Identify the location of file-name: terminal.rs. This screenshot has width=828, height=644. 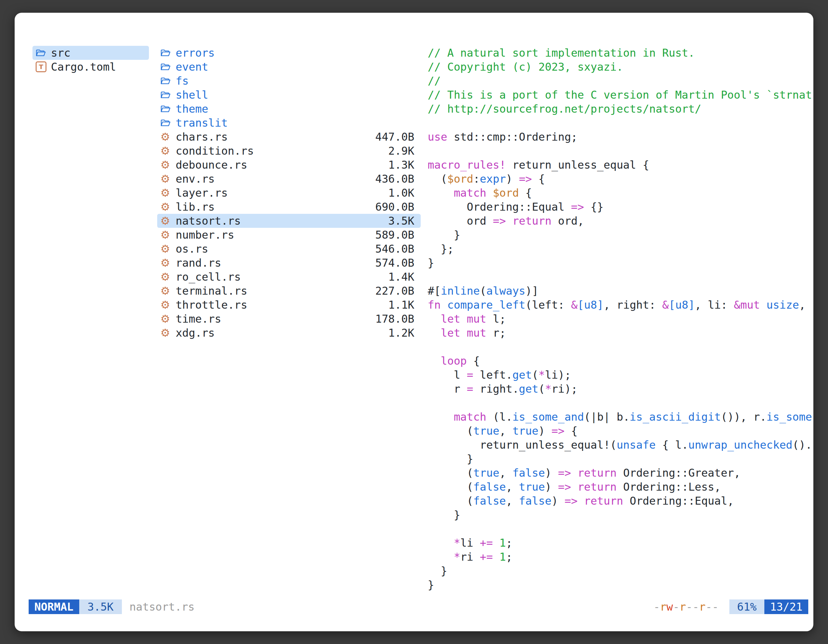
(212, 291).